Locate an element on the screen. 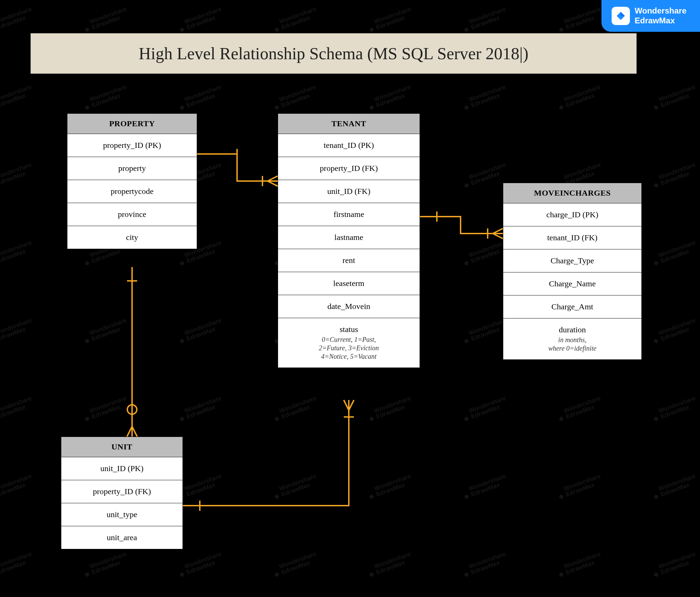 The image size is (700, 597). entity-moveincharges-row: Charge_Amt is located at coordinates (572, 307).